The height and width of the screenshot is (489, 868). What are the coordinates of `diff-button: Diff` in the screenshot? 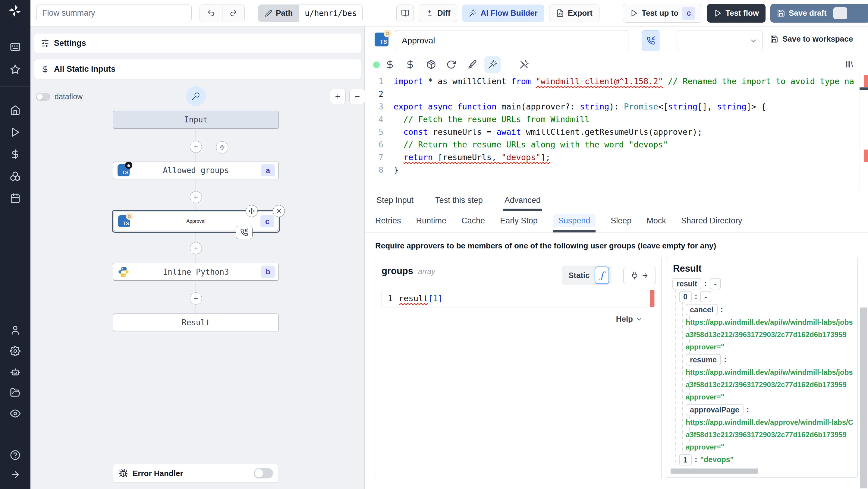 It's located at (438, 13).